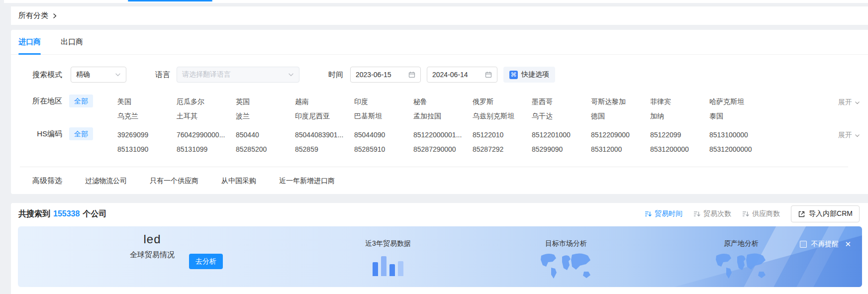  Describe the element at coordinates (845, 102) in the screenshot. I see `region-expand-label: 展开` at that location.